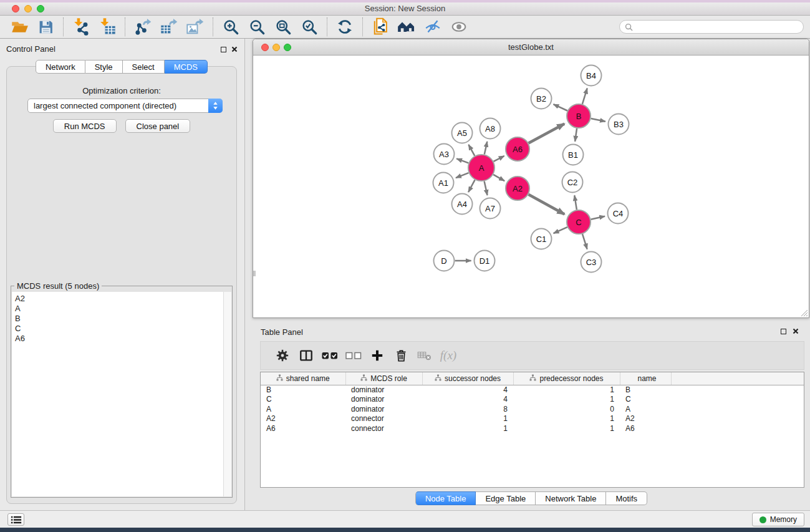 Image resolution: width=810 pixels, height=532 pixels. I want to click on graph-edge-A-A6, so click(499, 158).